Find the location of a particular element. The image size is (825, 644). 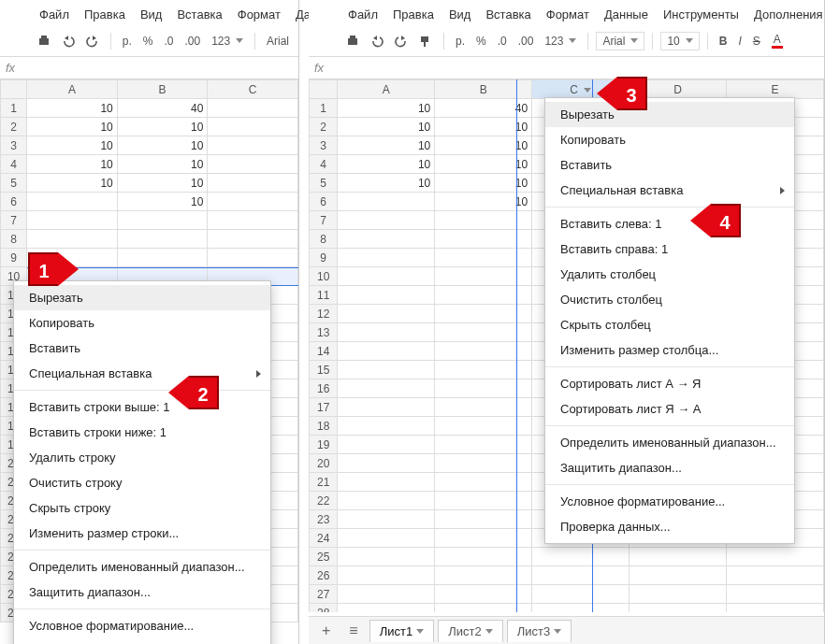

ctx-clear-col: Очистить столбец is located at coordinates (670, 299).